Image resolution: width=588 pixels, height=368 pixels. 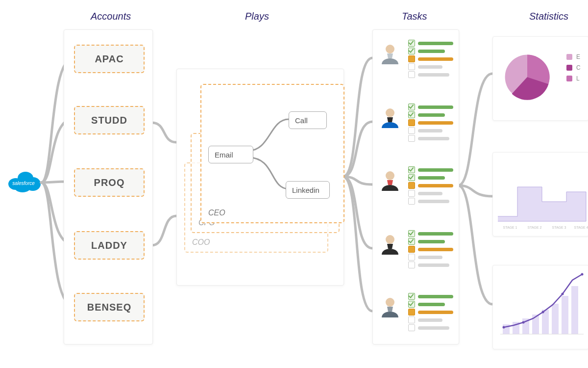 What do you see at coordinates (527, 77) in the screenshot?
I see `pie-chart-icon` at bounding box center [527, 77].